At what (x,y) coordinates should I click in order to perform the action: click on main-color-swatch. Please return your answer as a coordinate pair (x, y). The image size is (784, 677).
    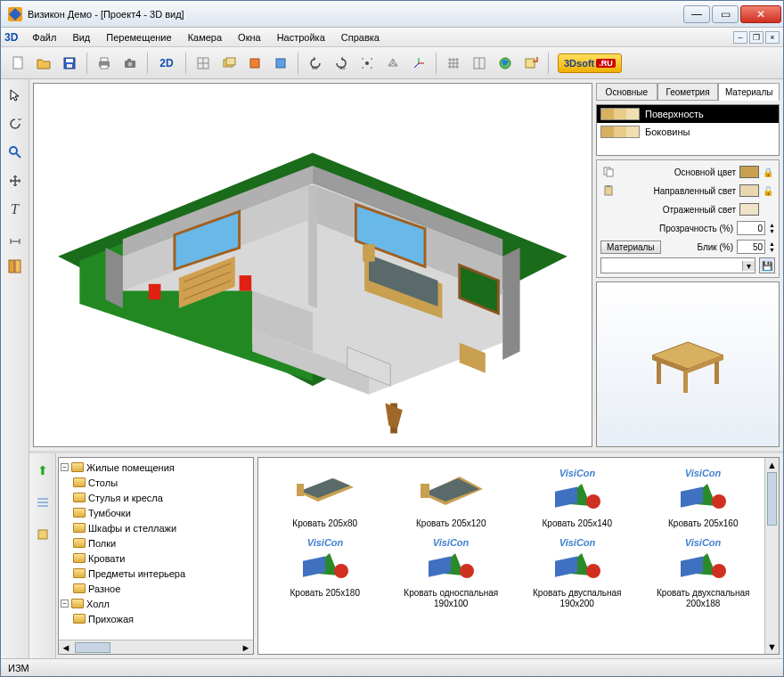
    Looking at the image, I should click on (749, 172).